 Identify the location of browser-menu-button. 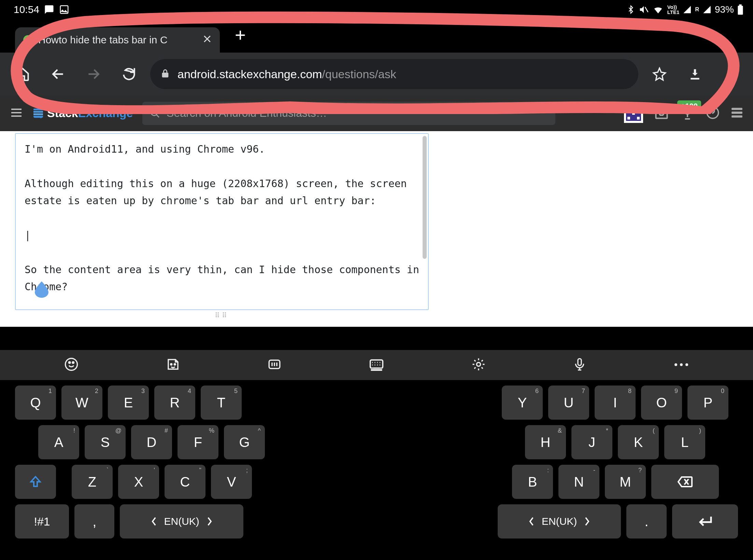
(730, 74).